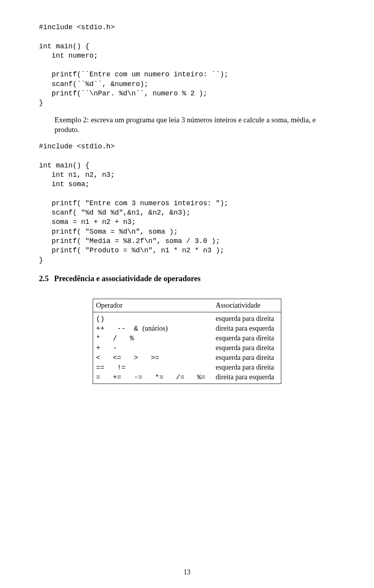 Image resolution: width=374 pixels, height=588 pixels. What do you see at coordinates (187, 348) in the screenshot?
I see `table-row: + - esquerda para direita` at bounding box center [187, 348].